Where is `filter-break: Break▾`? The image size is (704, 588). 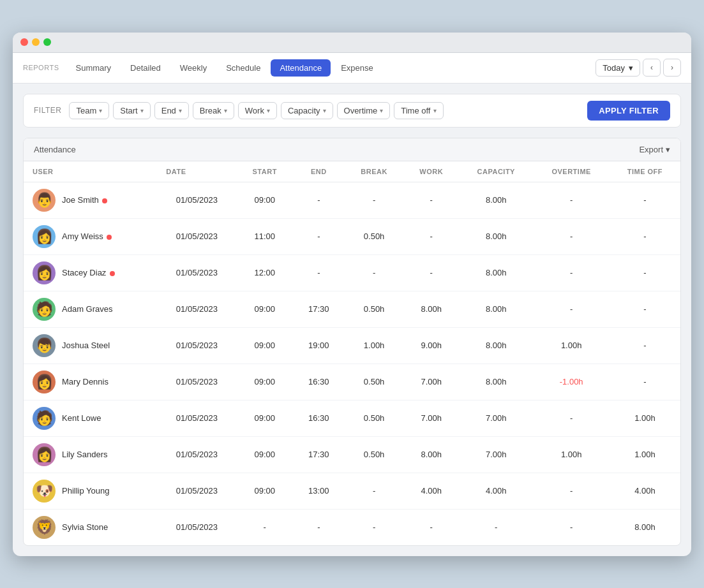 filter-break: Break▾ is located at coordinates (213, 111).